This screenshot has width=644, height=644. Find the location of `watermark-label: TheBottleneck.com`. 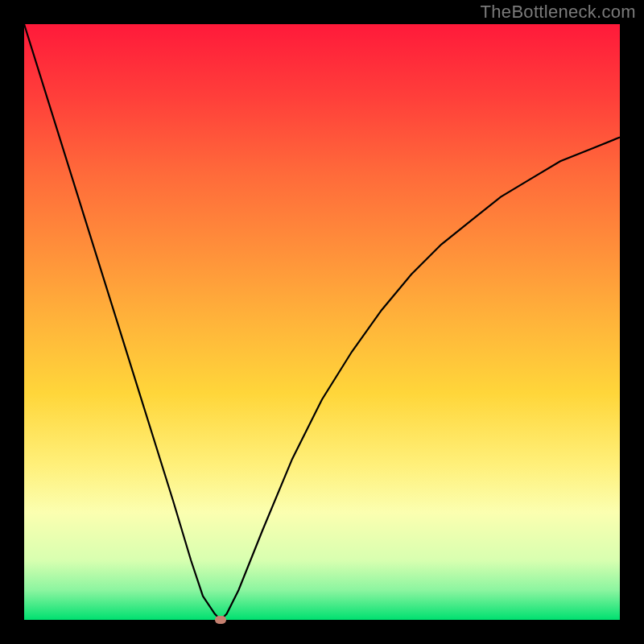

watermark-label: TheBottleneck.com is located at coordinates (559, 12).